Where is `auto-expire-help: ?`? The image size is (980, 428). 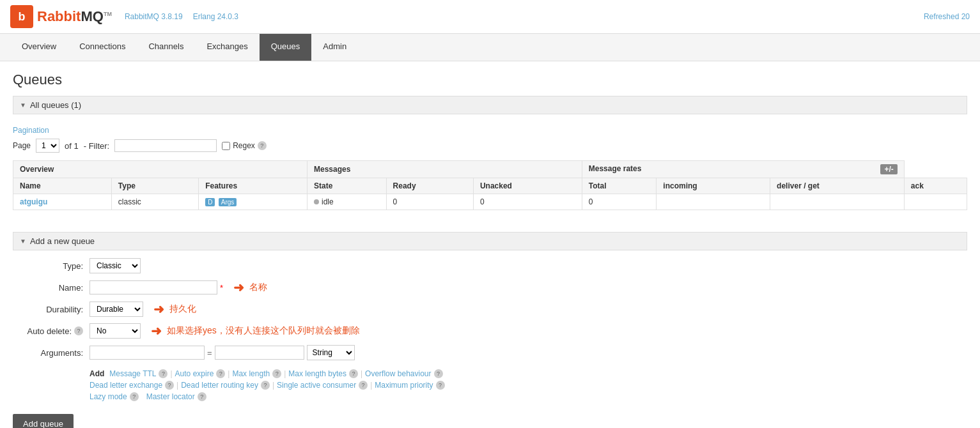 auto-expire-help: ? is located at coordinates (221, 374).